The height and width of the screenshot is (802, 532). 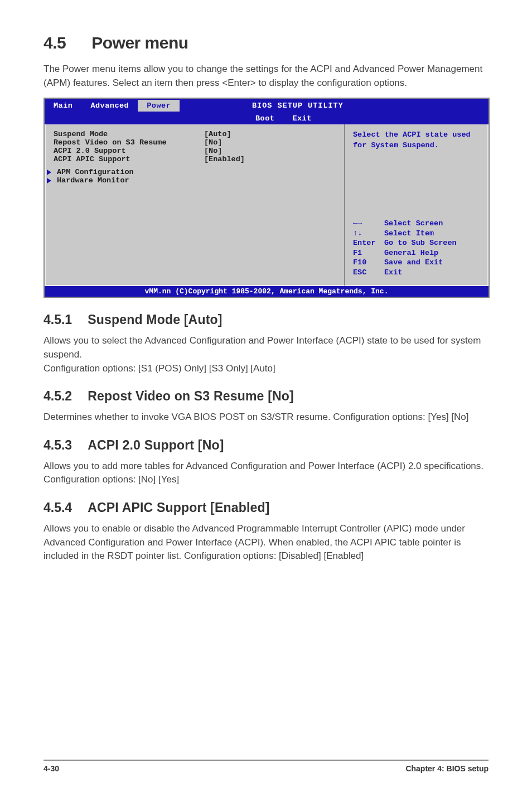 What do you see at coordinates (129, 134) in the screenshot?
I see `bios-item-label: Suspend Mode` at bounding box center [129, 134].